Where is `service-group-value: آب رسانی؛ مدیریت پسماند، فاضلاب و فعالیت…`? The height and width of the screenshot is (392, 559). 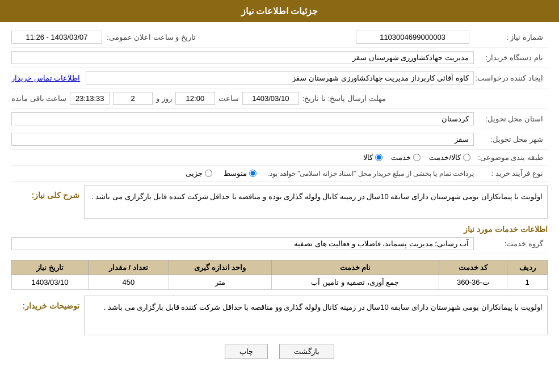
service-group-value: آب رسانی؛ مدیریت پسماند، فاضلاب و فعالیت… is located at coordinates (243, 244).